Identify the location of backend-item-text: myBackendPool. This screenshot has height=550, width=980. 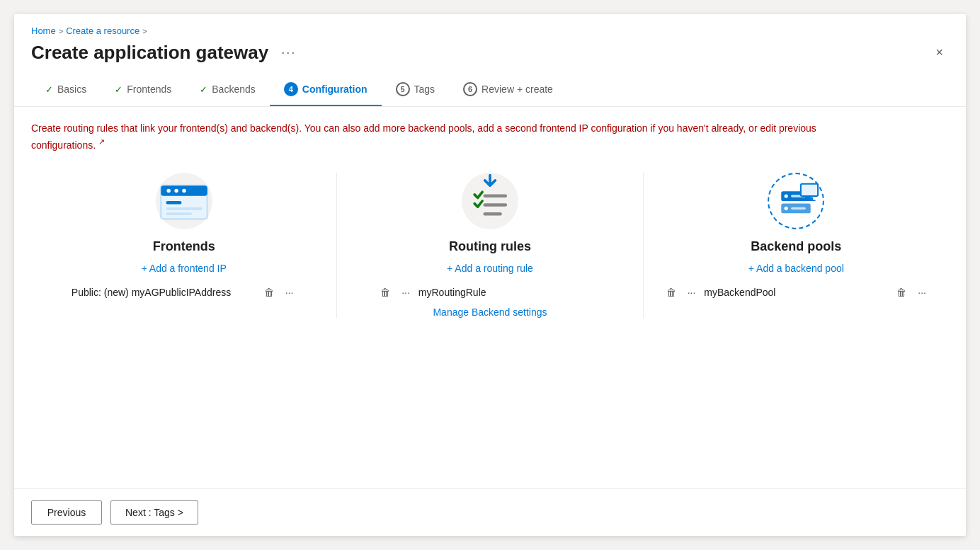
(796, 292).